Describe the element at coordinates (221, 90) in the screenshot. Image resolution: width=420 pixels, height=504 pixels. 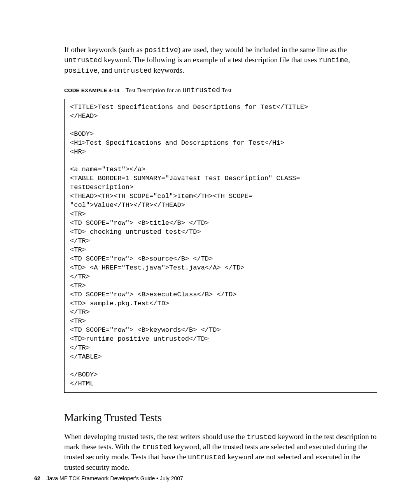
I see `code-caption: CODE EXAMPLE 4-14 Test Description for a…` at that location.